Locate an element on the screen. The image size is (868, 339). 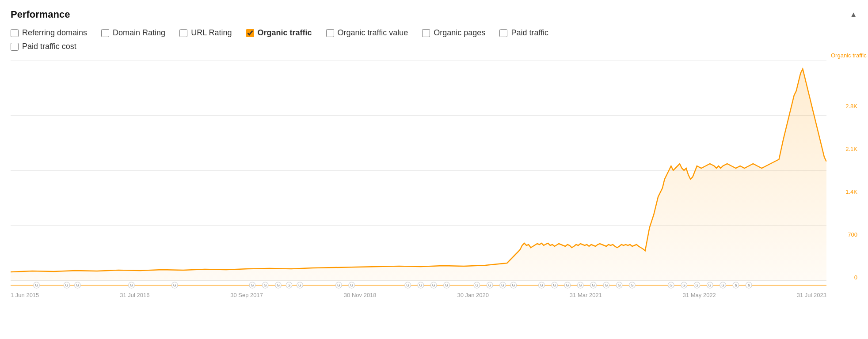
checkbox-domain-rating-label: Domain Rating is located at coordinates (139, 33).